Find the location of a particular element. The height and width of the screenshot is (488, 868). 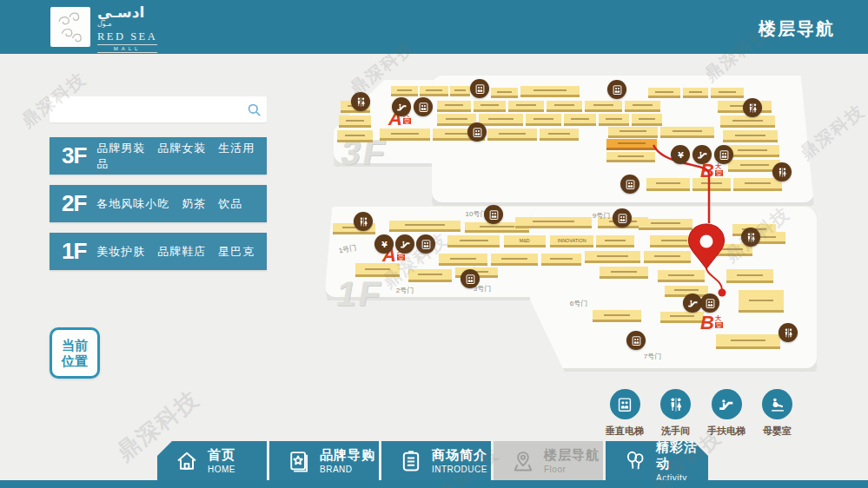

current-location-line1: 当前 is located at coordinates (75, 346).